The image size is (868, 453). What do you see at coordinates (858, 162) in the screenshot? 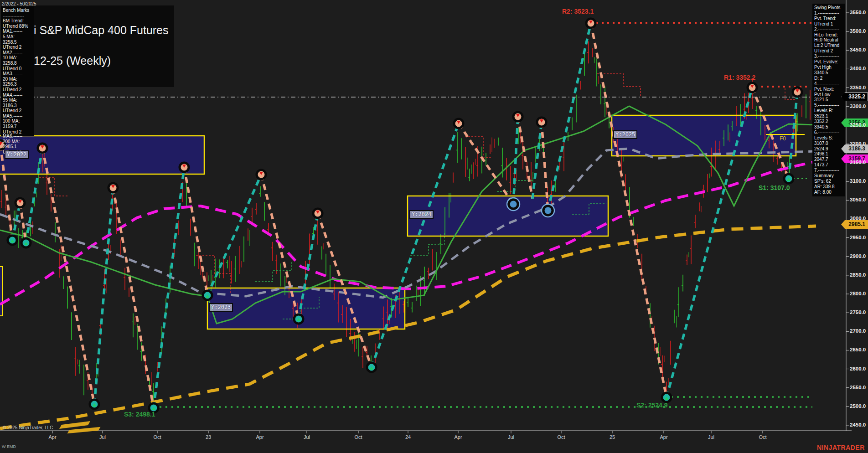
I see `price-tick-label: 3150.0` at bounding box center [858, 162].